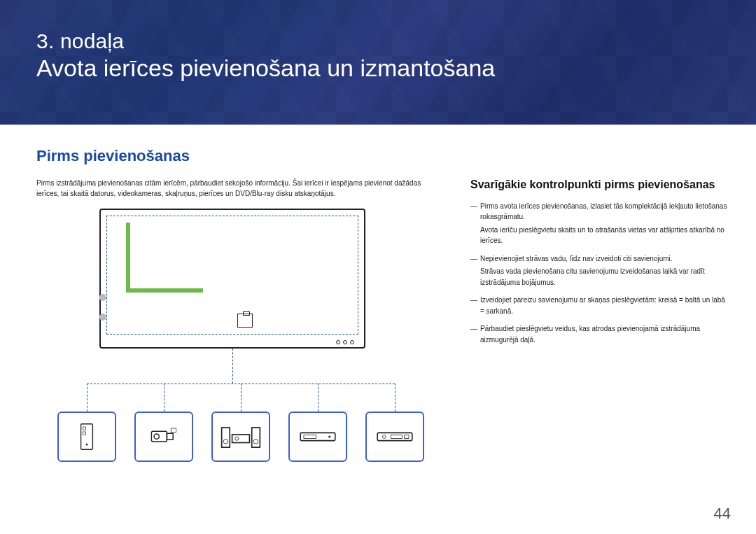  I want to click on device-settop-icon, so click(318, 437).